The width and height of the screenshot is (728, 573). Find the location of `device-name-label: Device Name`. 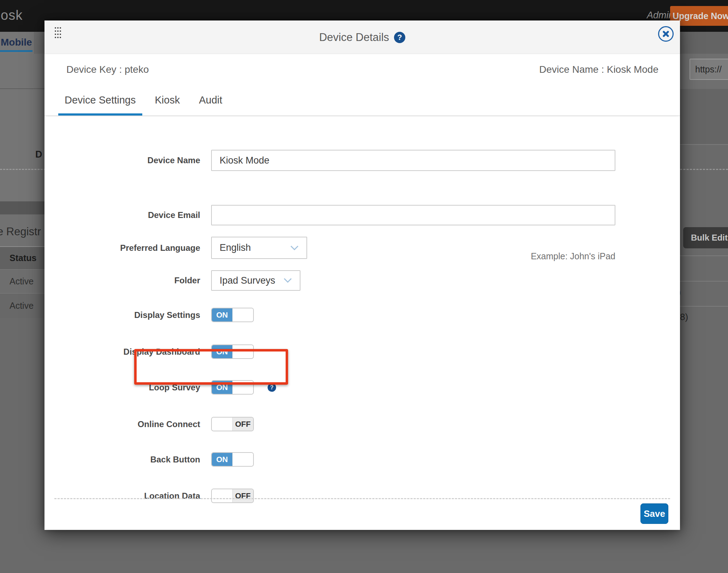

device-name-label: Device Name is located at coordinates (122, 160).